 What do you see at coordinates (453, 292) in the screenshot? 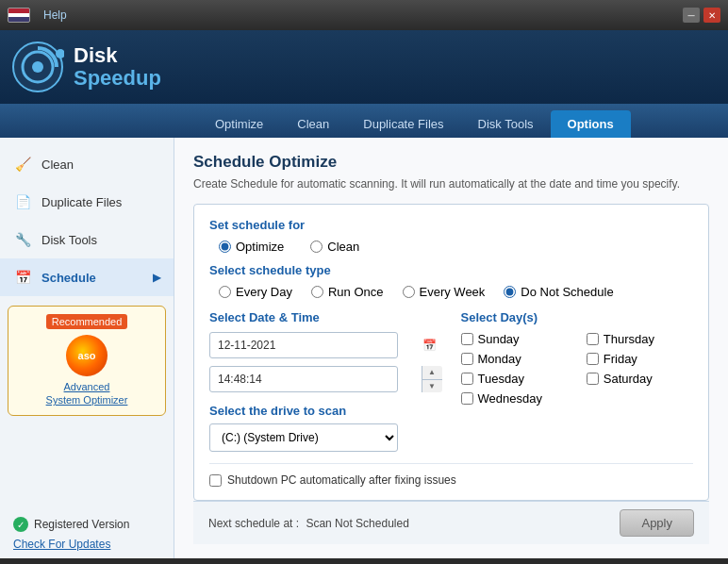
I see `type-every-week-label: Every Week` at bounding box center [453, 292].